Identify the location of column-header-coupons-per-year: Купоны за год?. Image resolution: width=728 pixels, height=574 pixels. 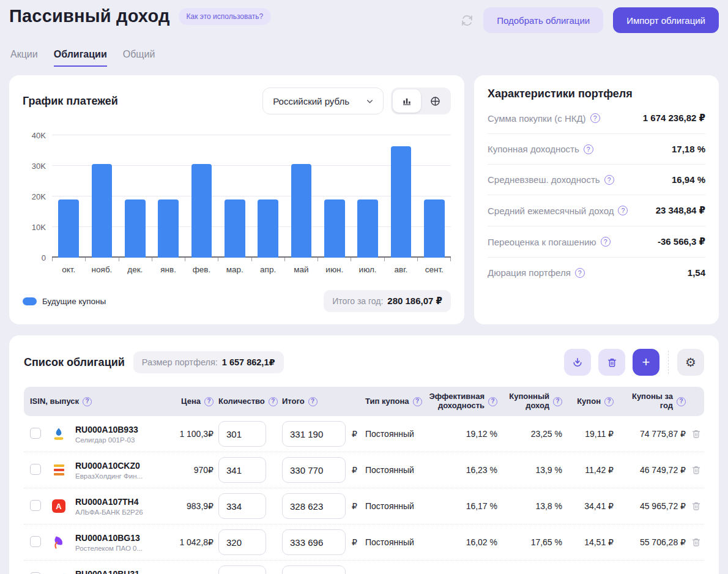
(652, 401).